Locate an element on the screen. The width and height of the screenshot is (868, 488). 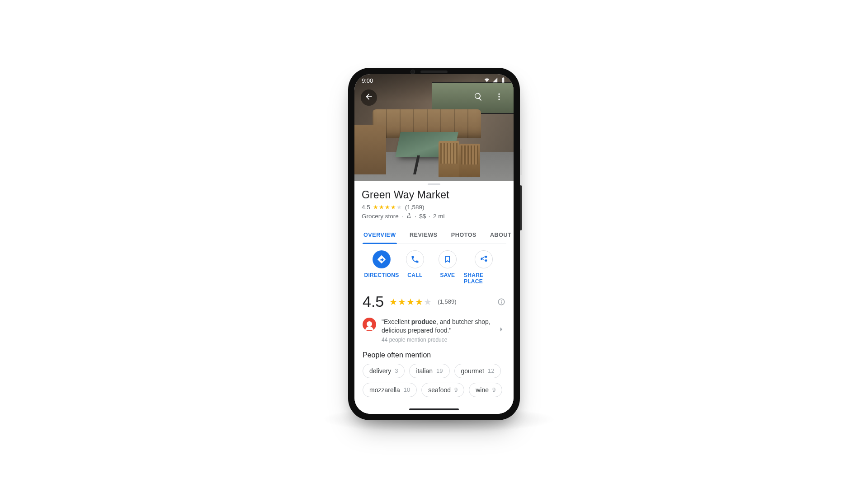
save-label: SAVE is located at coordinates (448, 275).